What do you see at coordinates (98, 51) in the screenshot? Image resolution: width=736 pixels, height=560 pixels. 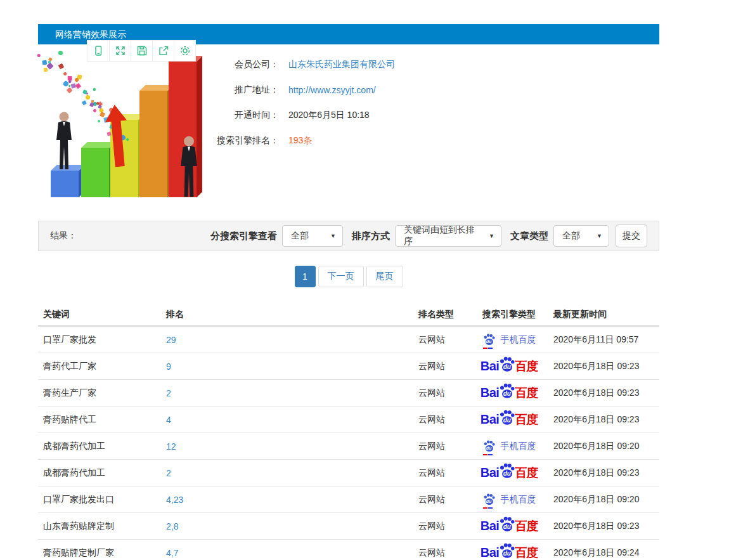 I see `mobile-preview-button` at bounding box center [98, 51].